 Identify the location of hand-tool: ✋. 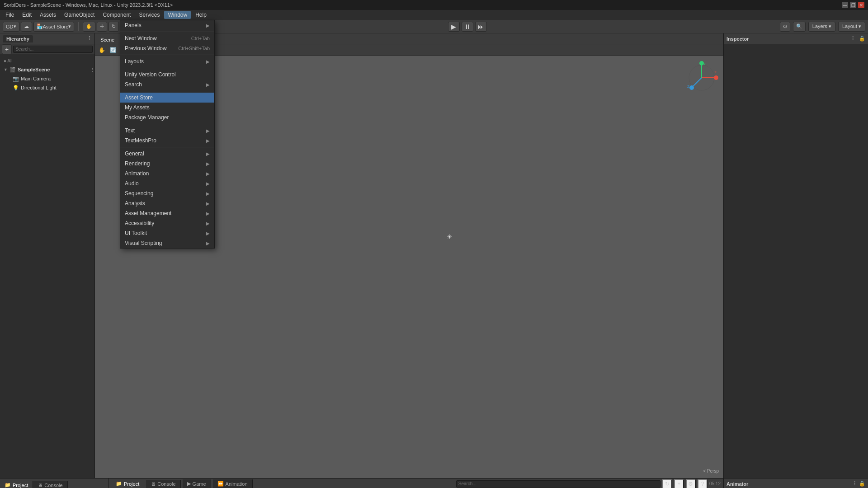
(89, 27).